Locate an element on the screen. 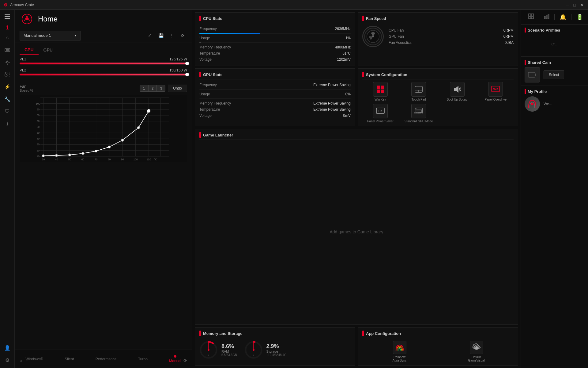  pl1-track is located at coordinates (104, 63).